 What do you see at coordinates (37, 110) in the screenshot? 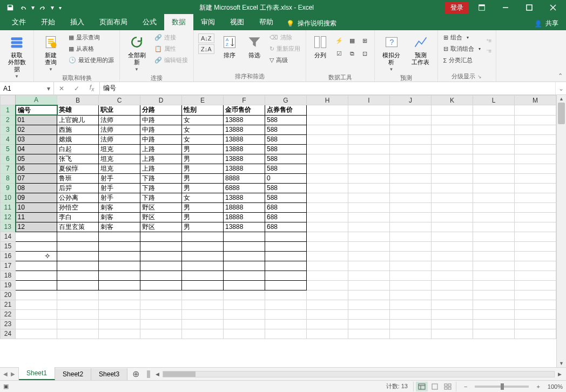
I see `cell: 编号` at bounding box center [37, 110].